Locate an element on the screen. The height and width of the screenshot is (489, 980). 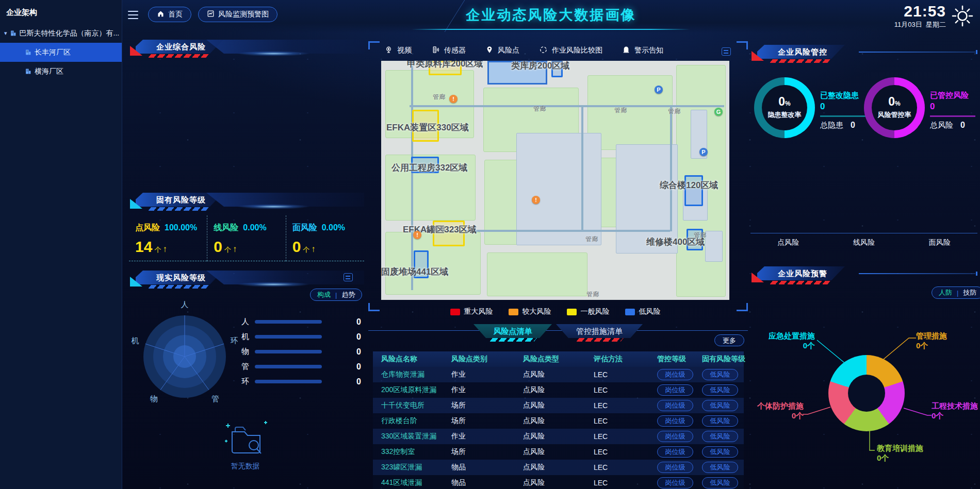
sidebar-item-2: 横海厂区 is located at coordinates (61, 71).